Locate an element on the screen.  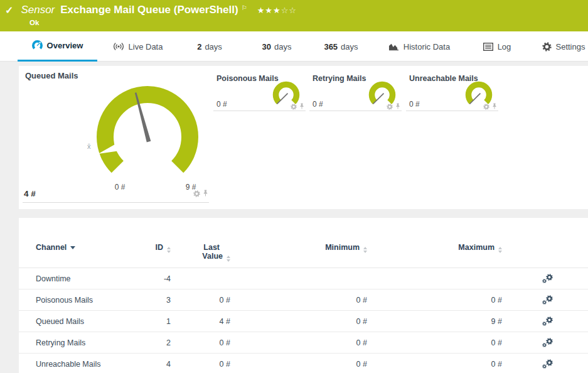
small-gauge-title: Poisonous Mails is located at coordinates (247, 78).